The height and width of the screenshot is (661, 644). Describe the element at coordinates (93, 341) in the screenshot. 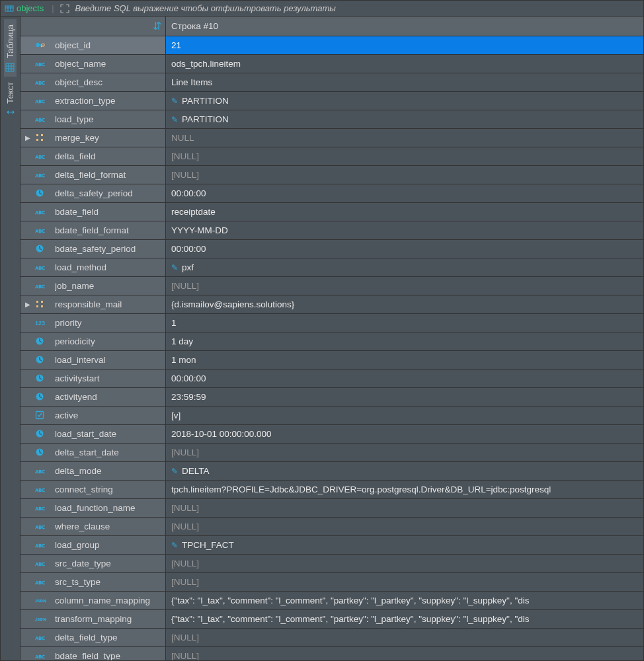

I see `field-name-cell: periodicity` at that location.